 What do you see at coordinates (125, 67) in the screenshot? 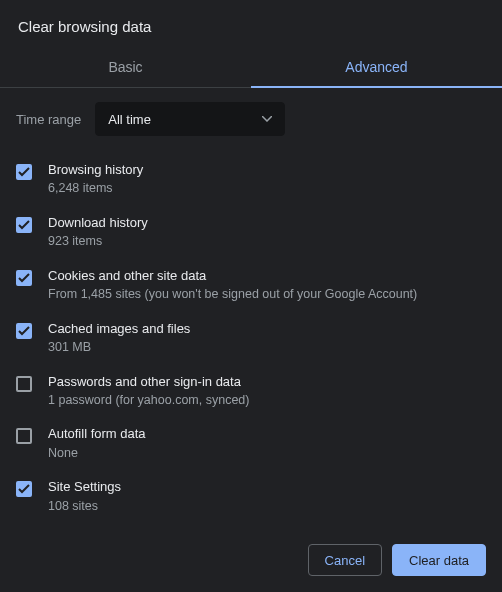
I see `tab-basic-label: Basic` at bounding box center [125, 67].